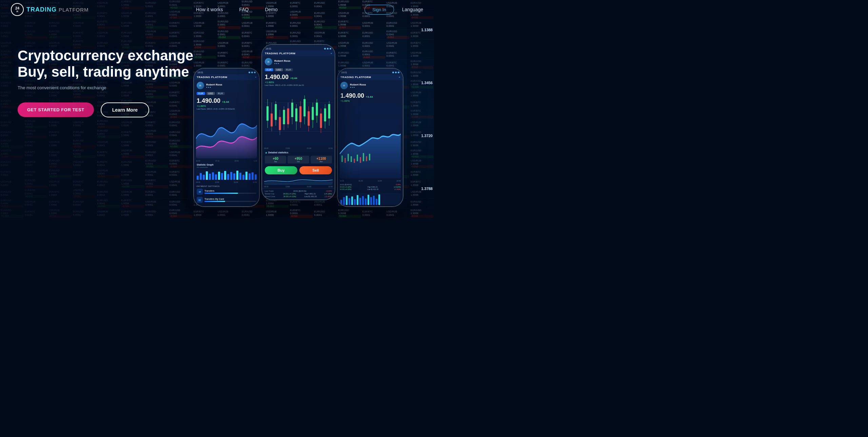 The image size is (868, 437). Describe the element at coordinates (271, 10) in the screenshot. I see `nav-demo: Demo` at that location.